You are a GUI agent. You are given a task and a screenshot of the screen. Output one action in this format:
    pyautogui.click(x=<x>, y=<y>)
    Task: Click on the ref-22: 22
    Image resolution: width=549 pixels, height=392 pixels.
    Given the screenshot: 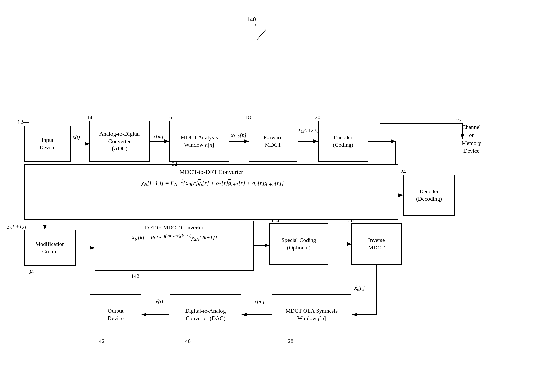 What is the action you would take?
    pyautogui.click(x=459, y=120)
    